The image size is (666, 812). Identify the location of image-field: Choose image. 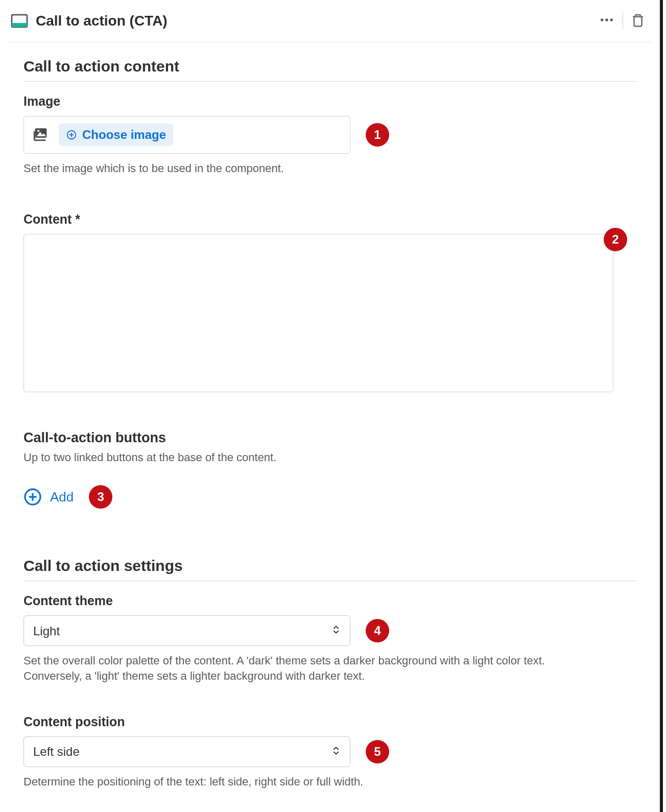
(187, 135).